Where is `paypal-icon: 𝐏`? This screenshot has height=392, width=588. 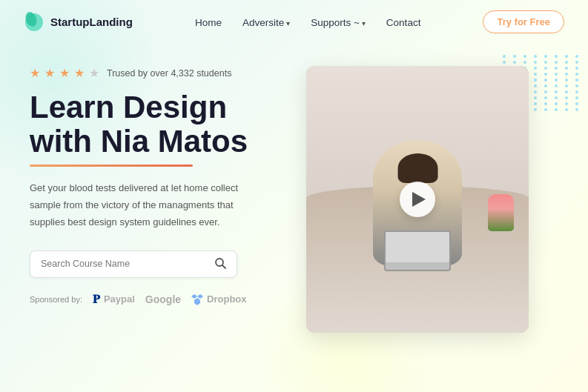
paypal-icon: 𝐏 is located at coordinates (96, 299).